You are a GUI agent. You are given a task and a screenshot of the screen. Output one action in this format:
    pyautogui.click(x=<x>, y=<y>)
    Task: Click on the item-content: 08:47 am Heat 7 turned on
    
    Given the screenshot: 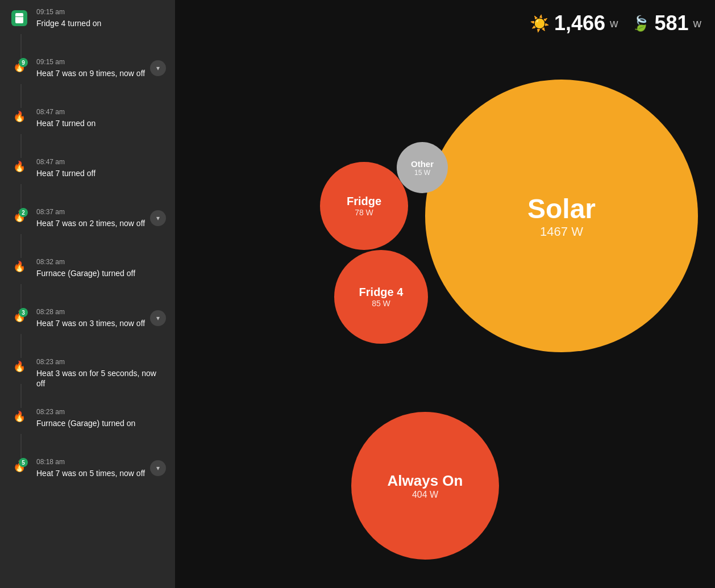 What is the action you would take?
    pyautogui.click(x=98, y=118)
    